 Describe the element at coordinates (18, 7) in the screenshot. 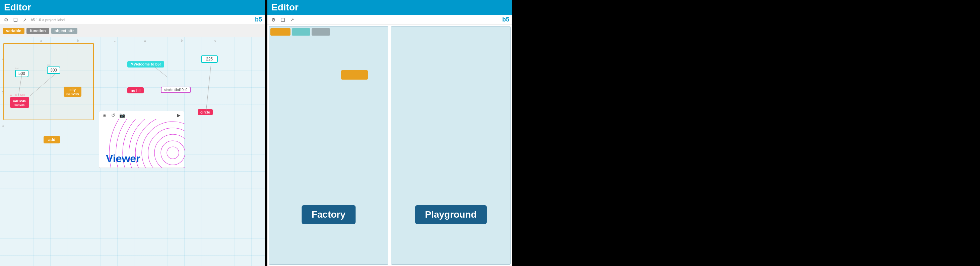

I see `left-editor-title: Editor` at that location.